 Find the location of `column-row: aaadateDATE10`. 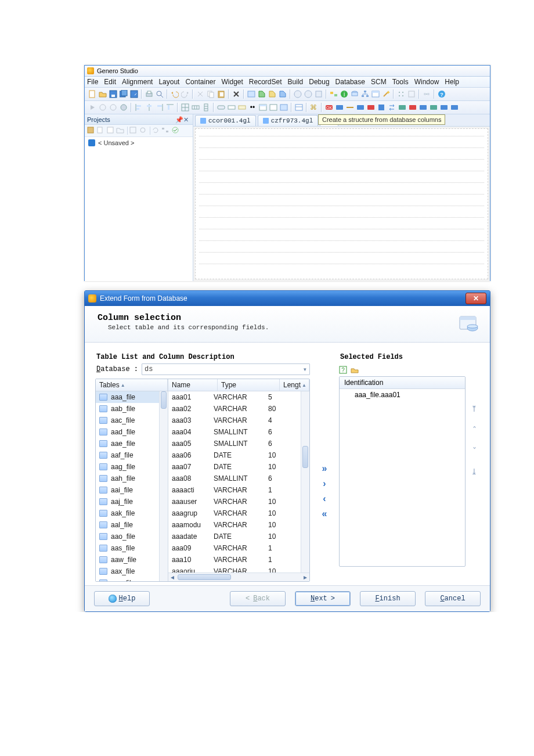

column-row: aaadateDATE10 is located at coordinates (234, 537).